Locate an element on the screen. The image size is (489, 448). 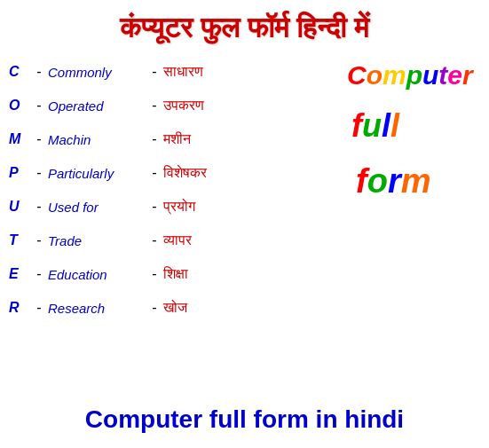
english-cell: Commonly is located at coordinates (97, 73).